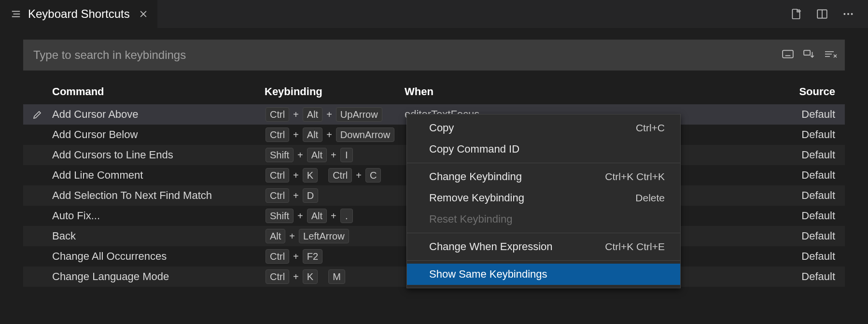 The width and height of the screenshot is (868, 324). Describe the element at coordinates (810, 55) in the screenshot. I see `search-actions` at that location.